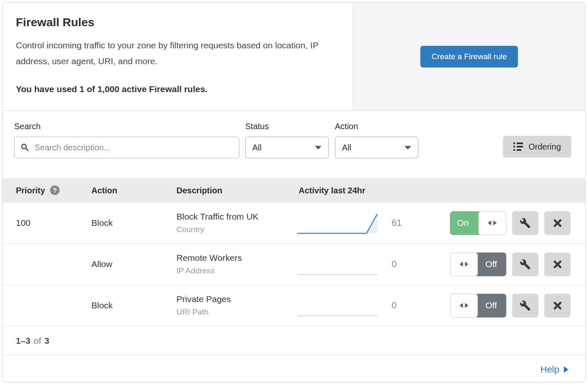  Describe the element at coordinates (178, 89) in the screenshot. I see `usage-summary: You have used 1 of 1,000 active Firewall…` at that location.